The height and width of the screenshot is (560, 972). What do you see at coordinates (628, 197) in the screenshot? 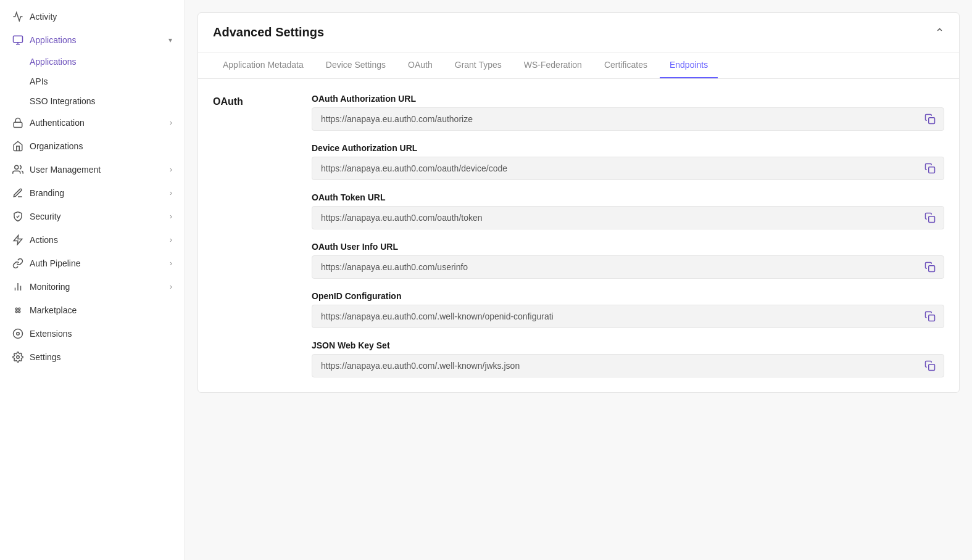
I see `endpoint-label-oauth-token: OAuth Token URL` at bounding box center [628, 197].